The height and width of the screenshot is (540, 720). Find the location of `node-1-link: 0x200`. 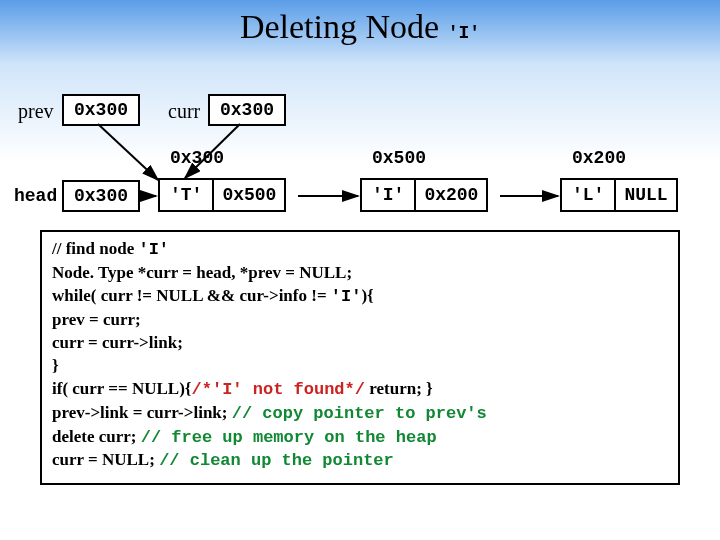

node-1-link: 0x200 is located at coordinates (451, 195).